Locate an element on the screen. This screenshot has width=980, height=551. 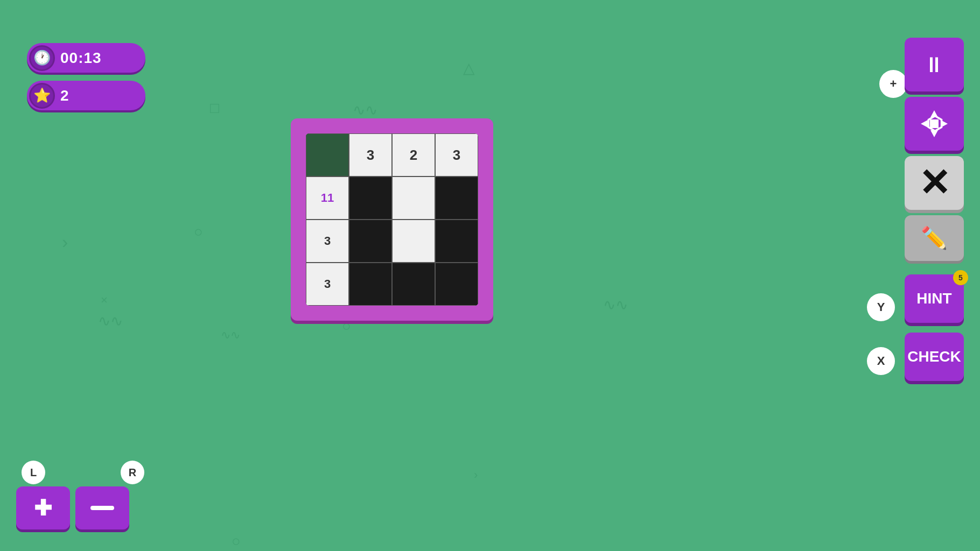
bg-chevron-1: › is located at coordinates (65, 242).